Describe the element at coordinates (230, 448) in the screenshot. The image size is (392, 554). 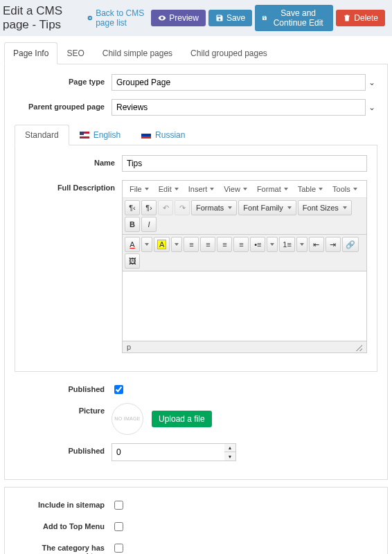
I see `spinner-up-icon: ▲` at that location.